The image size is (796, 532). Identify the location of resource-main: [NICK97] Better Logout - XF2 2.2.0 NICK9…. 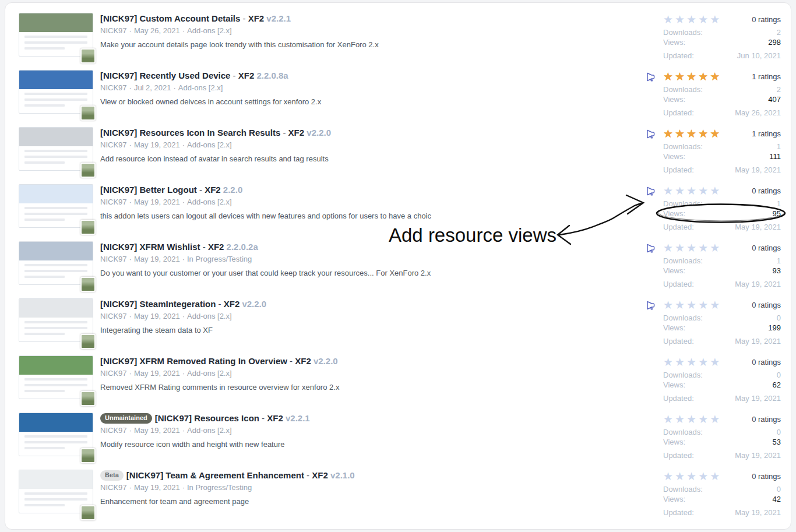
(373, 202).